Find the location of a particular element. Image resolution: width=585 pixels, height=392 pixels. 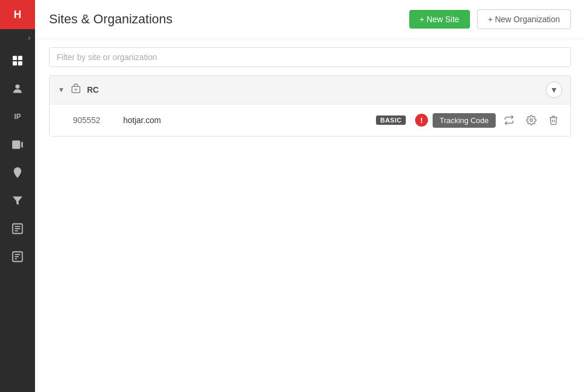

page-header: Sites & Organizations + New Site + New O… is located at coordinates (310, 20).